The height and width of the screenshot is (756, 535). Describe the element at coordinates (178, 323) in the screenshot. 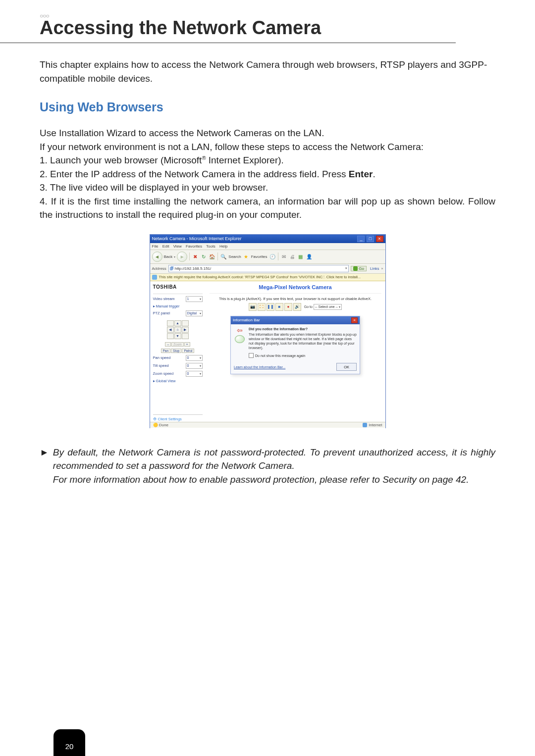

I see `ptz-up-button: ▲` at that location.